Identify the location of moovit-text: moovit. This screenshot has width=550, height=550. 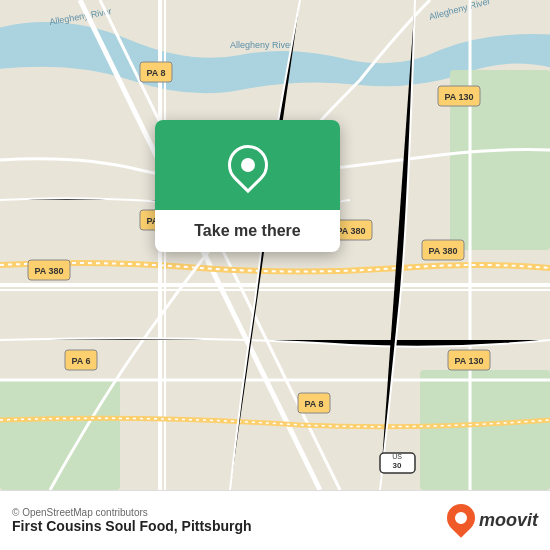
(508, 520).